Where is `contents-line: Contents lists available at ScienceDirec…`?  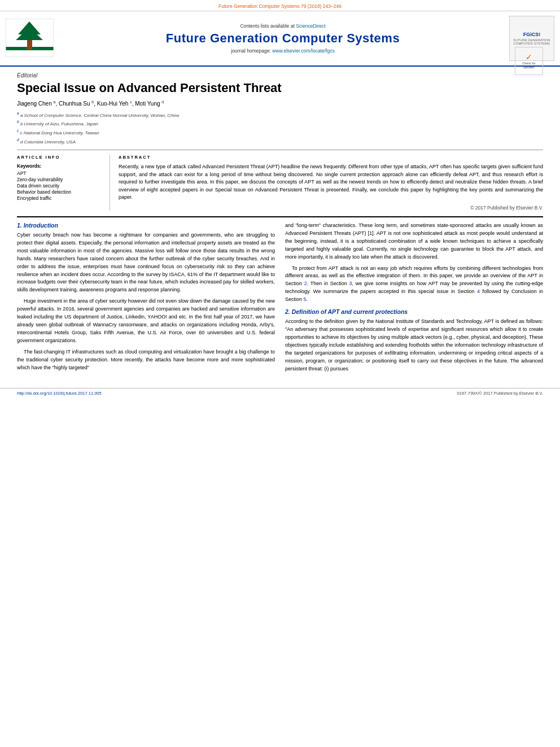 contents-line: Contents lists available at ScienceDirec… is located at coordinates (283, 26).